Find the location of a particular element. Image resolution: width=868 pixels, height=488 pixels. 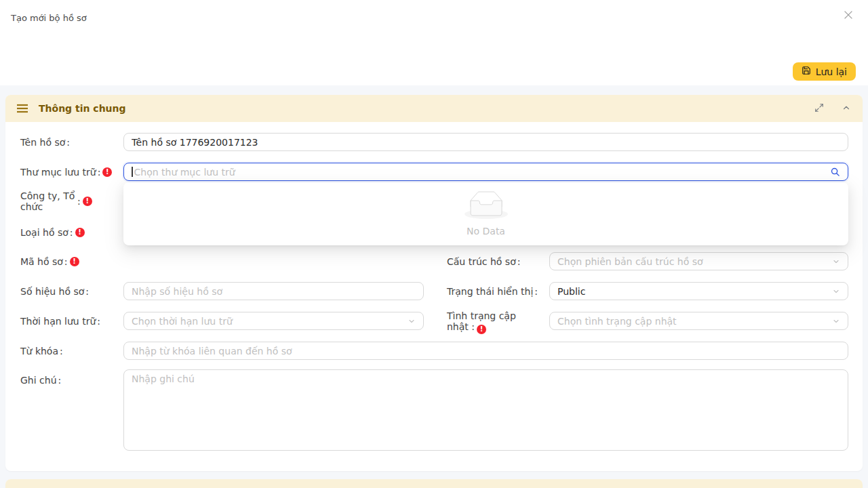

next-section-header is located at coordinates (434, 484).